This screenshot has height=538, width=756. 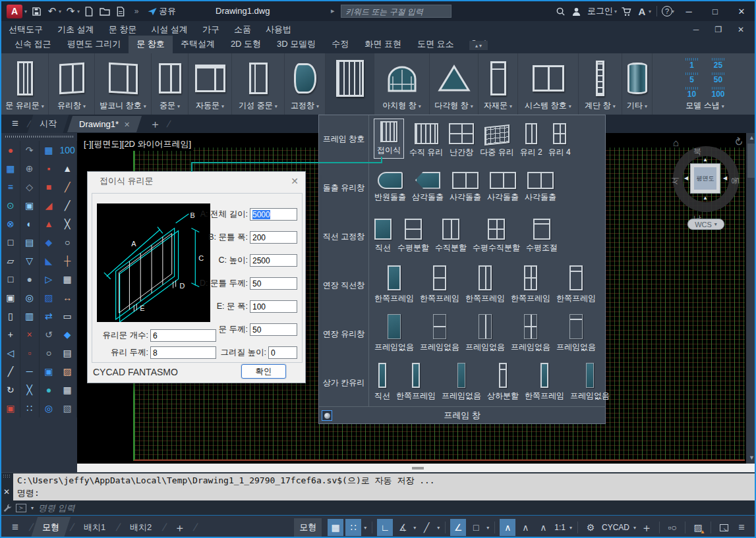 What do you see at coordinates (30, 316) in the screenshot?
I see `cad-tool-icon: ▥` at bounding box center [30, 316].